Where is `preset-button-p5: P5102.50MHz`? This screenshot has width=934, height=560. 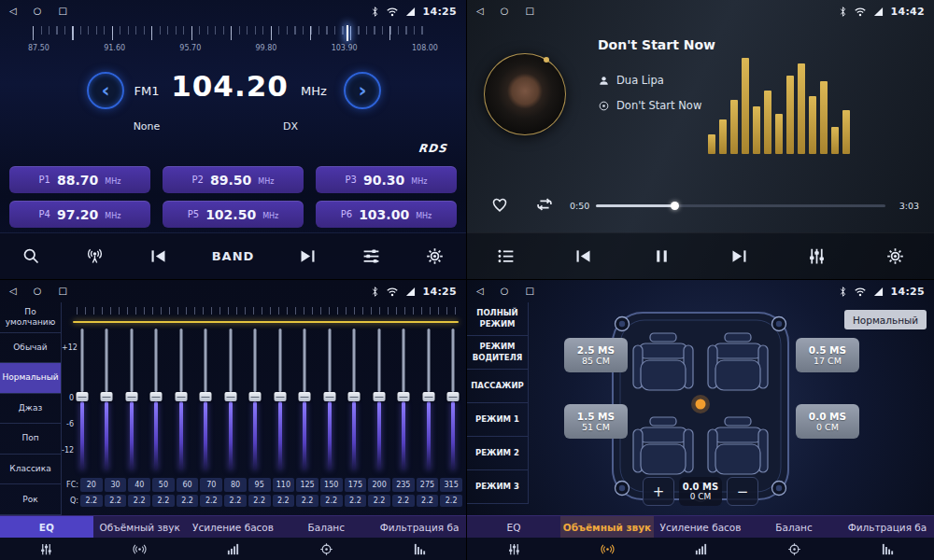
preset-button-p5: P5102.50MHz is located at coordinates (234, 215).